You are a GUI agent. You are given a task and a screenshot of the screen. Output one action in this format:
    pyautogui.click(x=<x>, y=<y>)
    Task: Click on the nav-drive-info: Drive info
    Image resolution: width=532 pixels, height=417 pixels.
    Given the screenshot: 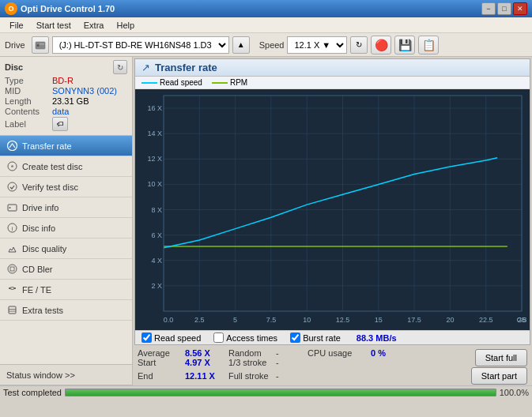 What is the action you would take?
    pyautogui.click(x=66, y=208)
    